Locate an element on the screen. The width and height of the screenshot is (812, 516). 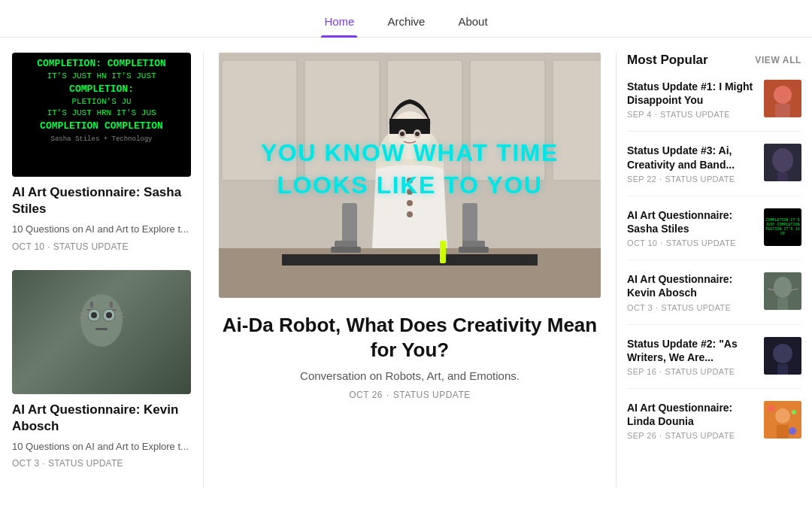
left-card-sasha-excerpt: 10 Questions on AI and Art to Explore t.… is located at coordinates (102, 229).